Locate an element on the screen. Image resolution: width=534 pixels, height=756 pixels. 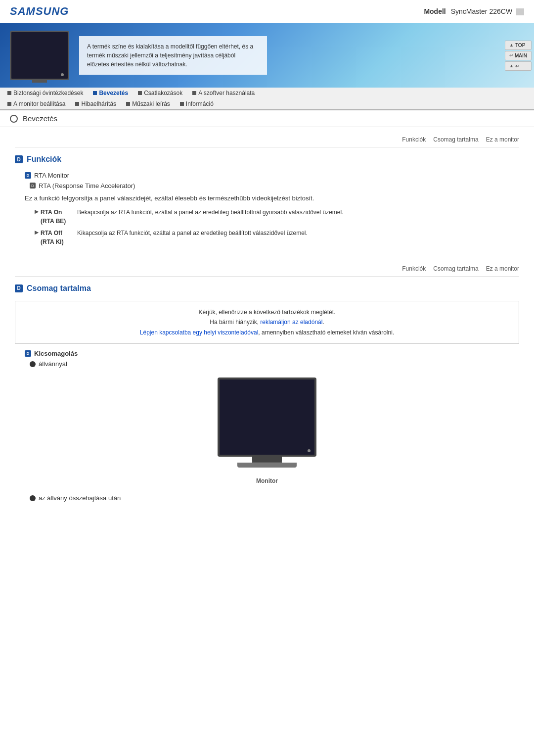
monitor-visual is located at coordinates (267, 423).